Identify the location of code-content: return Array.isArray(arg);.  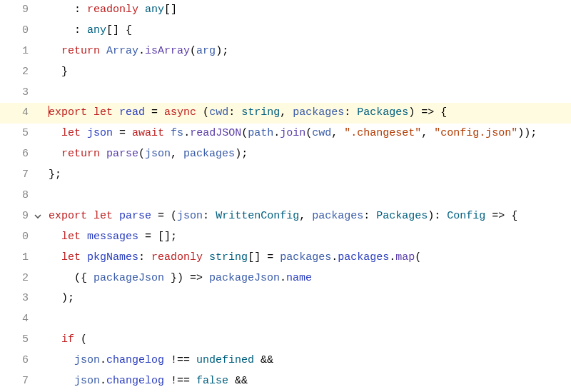
(308, 51).